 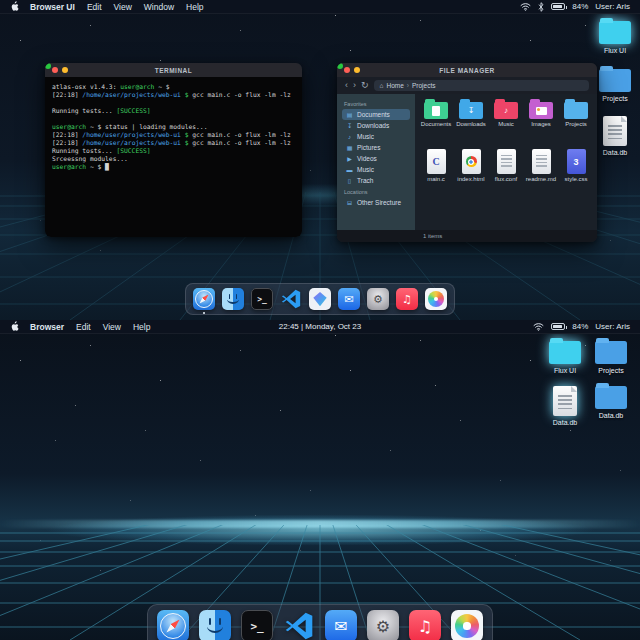 What do you see at coordinates (320, 299) in the screenshot?
I see `dock-item-flux` at bounding box center [320, 299].